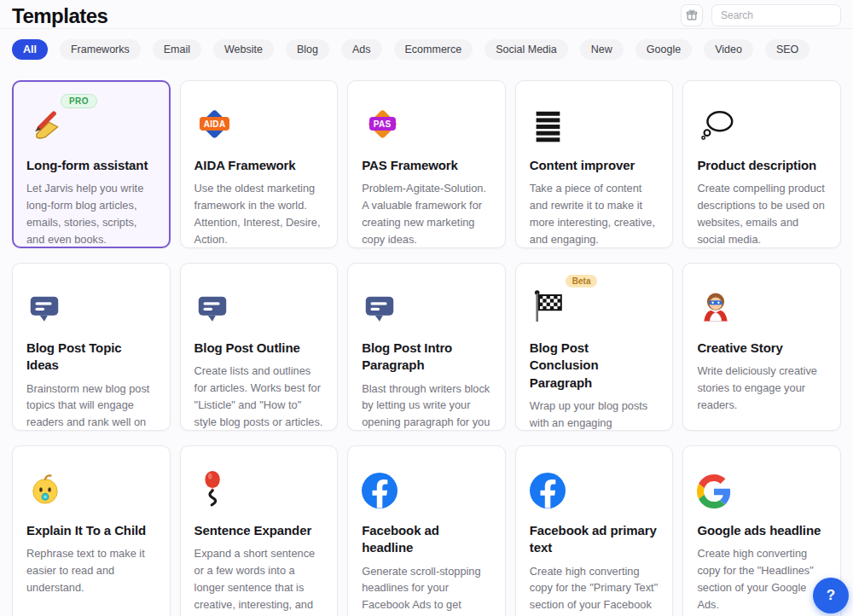 This screenshot has height=616, width=853. Describe the element at coordinates (548, 125) in the screenshot. I see `text-lines-icon` at that location.